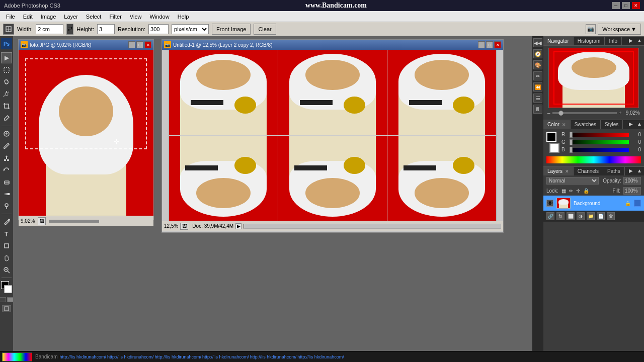 Image resolution: width=644 pixels, height=362 pixels. I want to click on background-swatch, so click(554, 148).